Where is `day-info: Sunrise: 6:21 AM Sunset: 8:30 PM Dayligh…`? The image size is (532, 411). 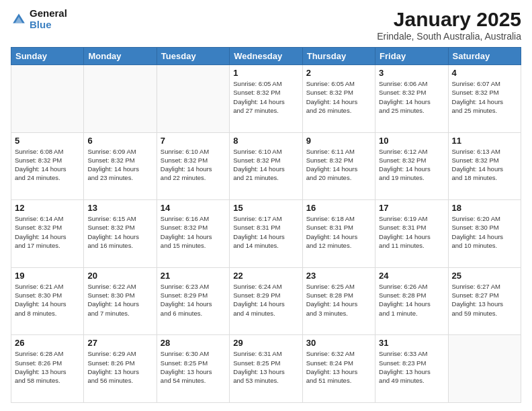
day-info: Sunrise: 6:21 AM Sunset: 8:30 PM Dayligh… is located at coordinates (47, 300).